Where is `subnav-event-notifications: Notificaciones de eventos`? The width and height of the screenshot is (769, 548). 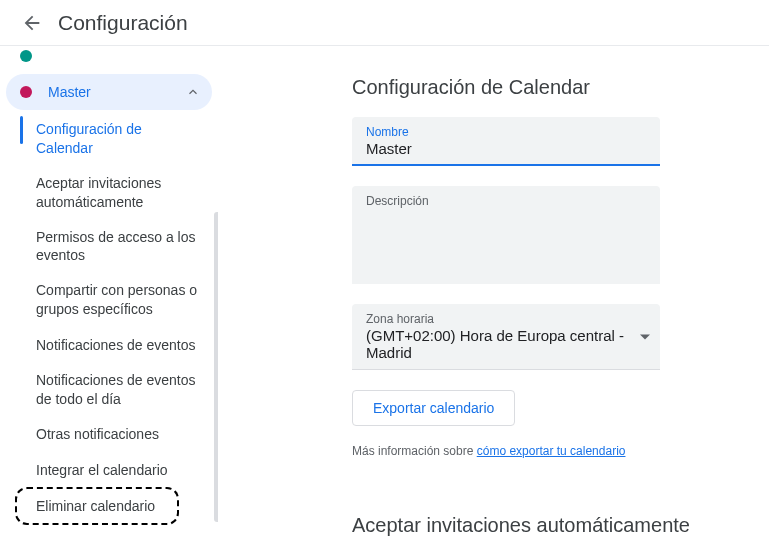
subnav-event-notifications: Notificaciones de eventos is located at coordinates (109, 345).